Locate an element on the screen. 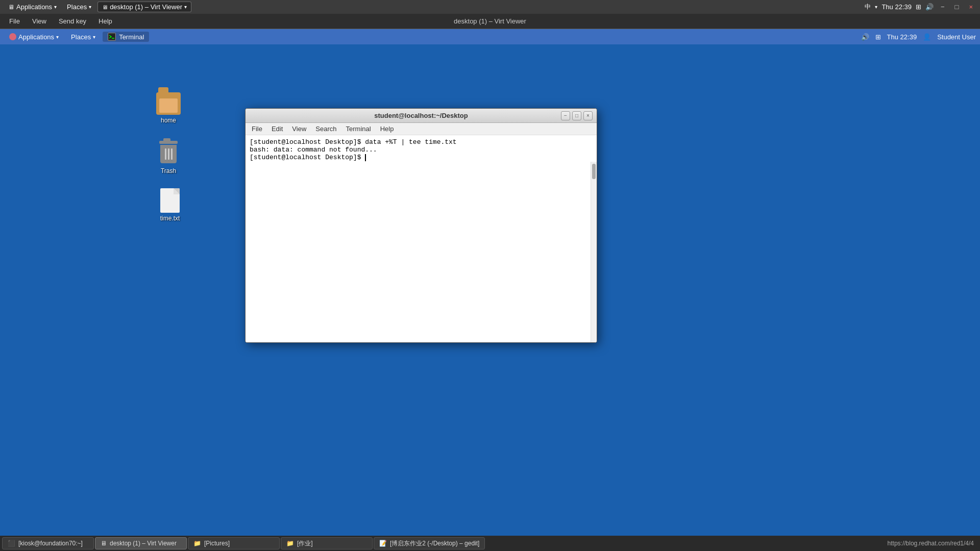  host-menu-view: View is located at coordinates (39, 21).